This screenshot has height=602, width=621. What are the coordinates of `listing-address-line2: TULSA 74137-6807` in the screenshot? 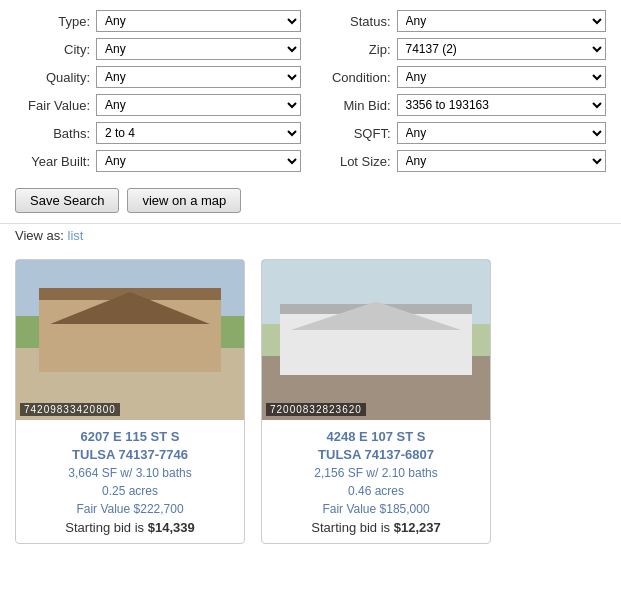 It's located at (376, 455).